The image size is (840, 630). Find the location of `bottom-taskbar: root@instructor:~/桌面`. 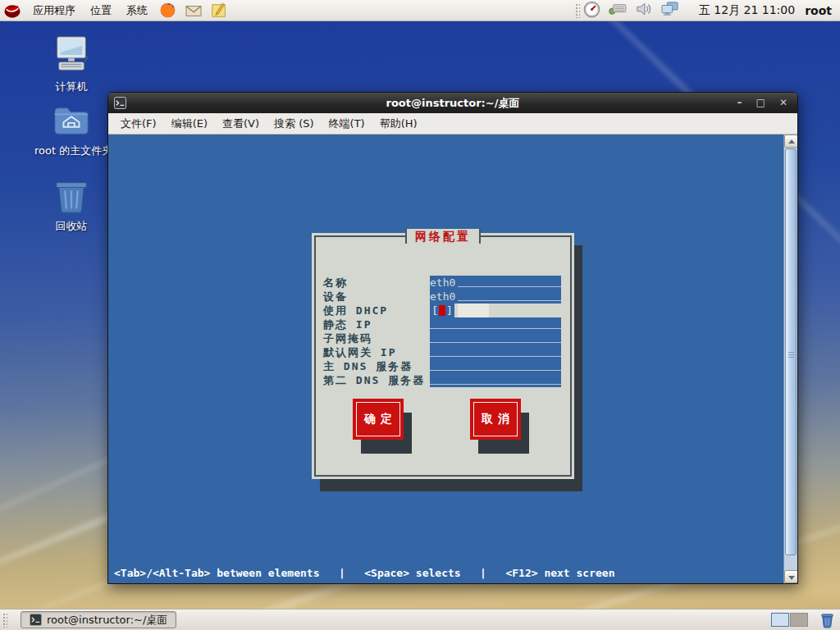

bottom-taskbar: root@instructor:~/桌面 is located at coordinates (420, 619).